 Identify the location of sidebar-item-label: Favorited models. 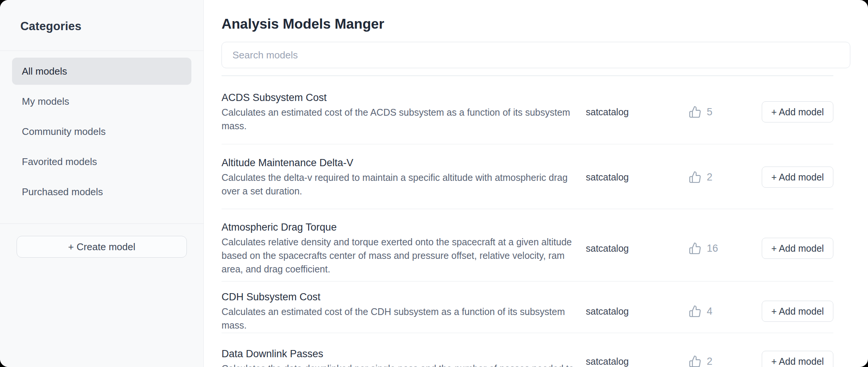
(60, 162).